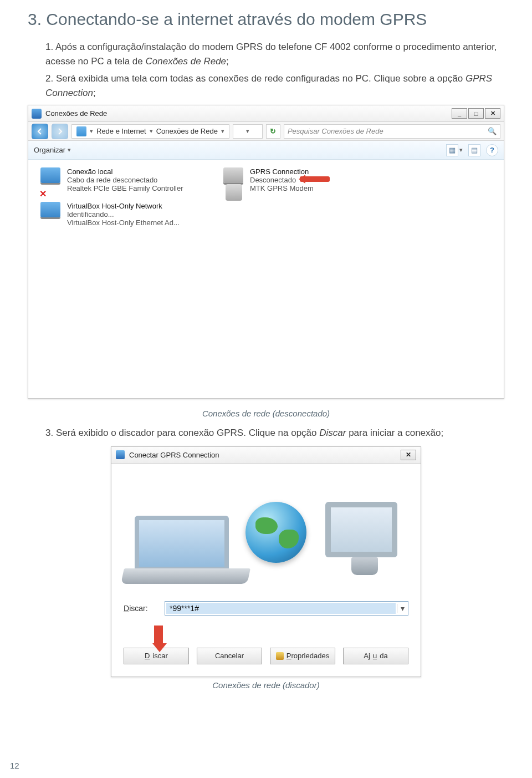 The width and height of the screenshot is (532, 778). I want to click on error-x-icon: ✕, so click(43, 194).